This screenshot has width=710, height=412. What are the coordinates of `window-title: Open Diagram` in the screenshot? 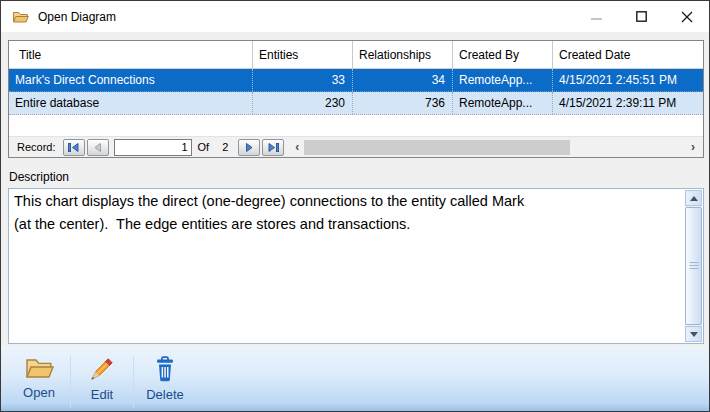 It's located at (77, 17).